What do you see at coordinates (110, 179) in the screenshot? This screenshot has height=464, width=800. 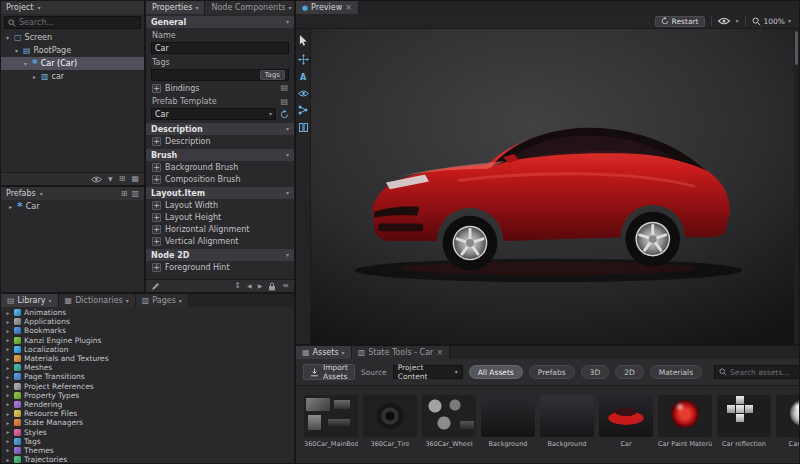 I see `filter-icon: ▼` at bounding box center [110, 179].